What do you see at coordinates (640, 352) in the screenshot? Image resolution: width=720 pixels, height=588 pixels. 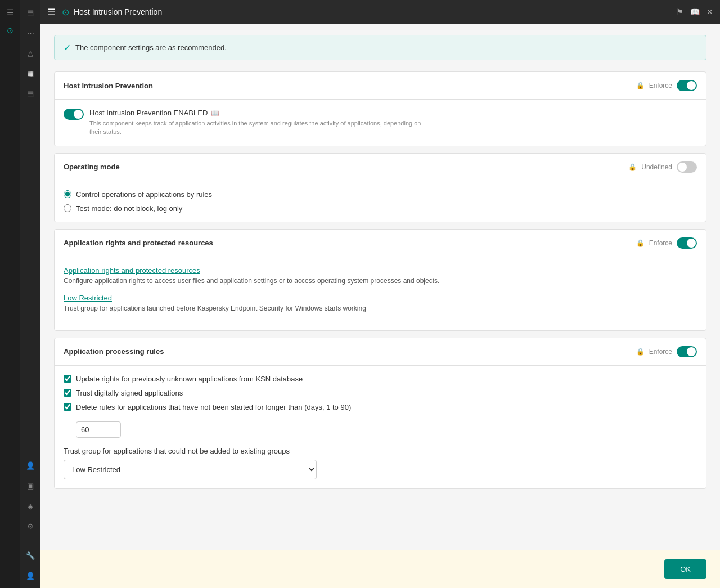 I see `lock-icon-4: 🔒` at bounding box center [640, 352].